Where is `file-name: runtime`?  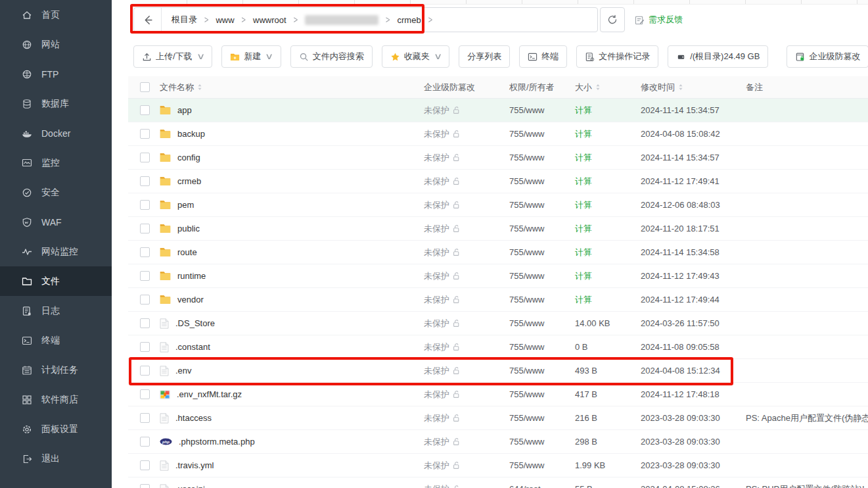 file-name: runtime is located at coordinates (192, 276).